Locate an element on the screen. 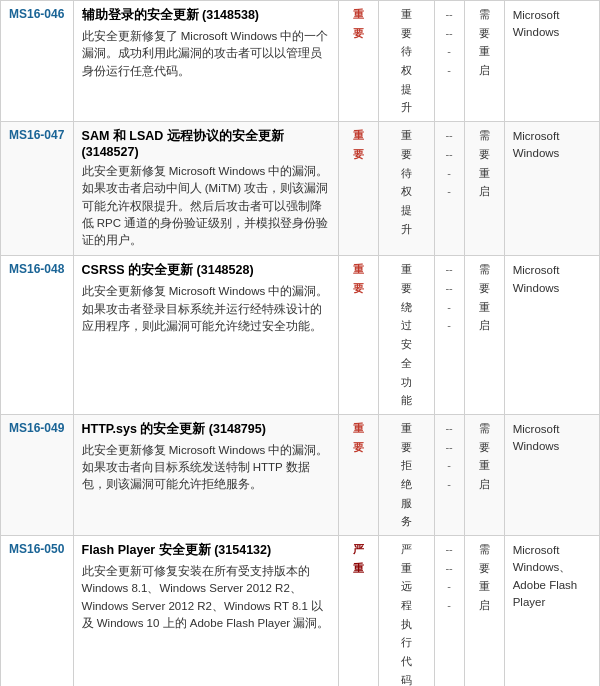 The width and height of the screenshot is (600, 686). bulletin-desc-text: 此安全更新可修复安装在所有受支持版本的 Windows 8.1、Windows … is located at coordinates (206, 598).